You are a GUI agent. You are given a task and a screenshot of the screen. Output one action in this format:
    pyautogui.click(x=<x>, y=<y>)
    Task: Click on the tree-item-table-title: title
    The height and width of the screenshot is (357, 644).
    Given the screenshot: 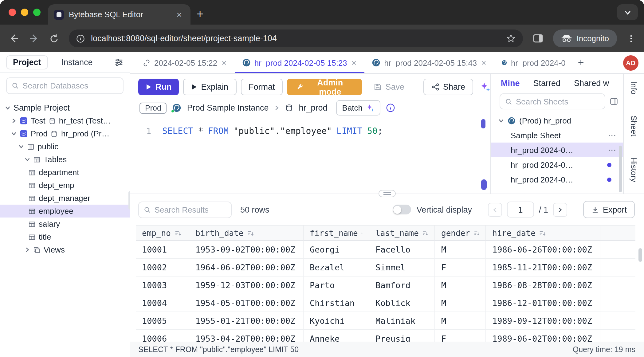 What is the action you would take?
    pyautogui.click(x=65, y=237)
    